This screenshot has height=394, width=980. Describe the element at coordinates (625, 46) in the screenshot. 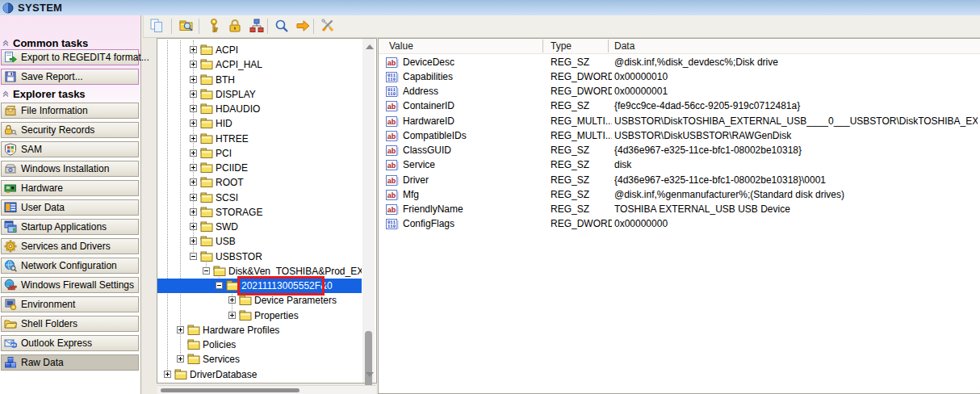

I see `column-header-data: Data` at that location.